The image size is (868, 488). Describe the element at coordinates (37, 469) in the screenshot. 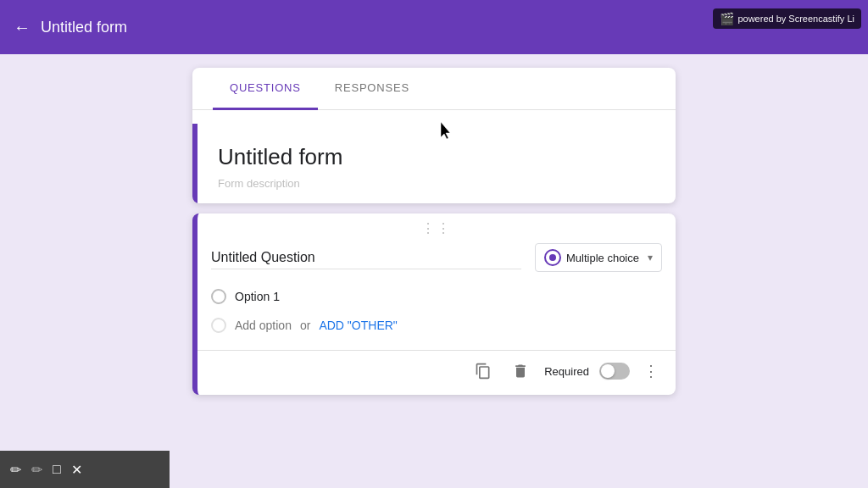

I see `pencil2-icon: ✏` at that location.